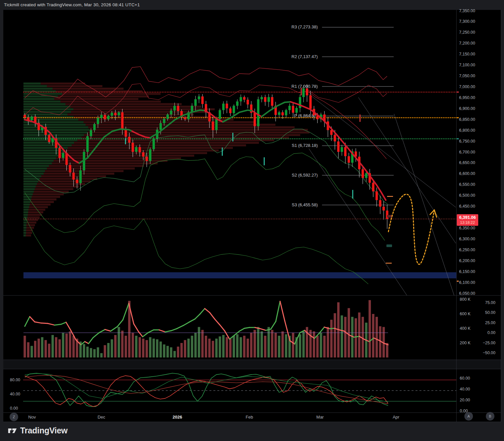  What do you see at coordinates (177, 417) in the screenshot?
I see `time-axis-month-2026: 2026` at bounding box center [177, 417].